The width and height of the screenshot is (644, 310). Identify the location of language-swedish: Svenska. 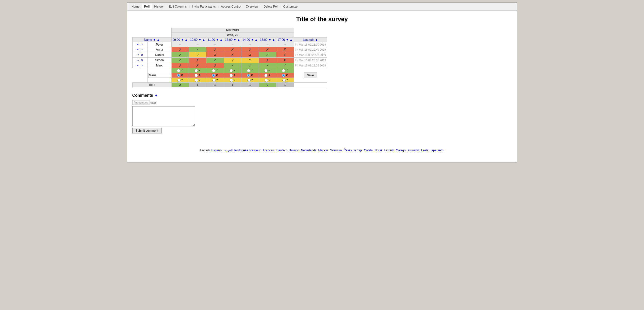
(336, 150).